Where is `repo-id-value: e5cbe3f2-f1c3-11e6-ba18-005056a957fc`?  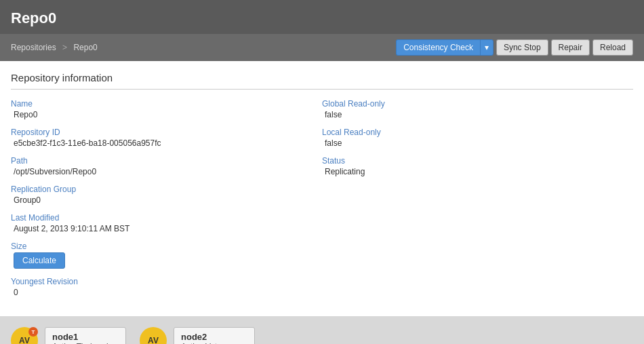
repo-id-value: e5cbe3f2-f1c3-11e6-ba18-005056a957fc is located at coordinates (160, 143).